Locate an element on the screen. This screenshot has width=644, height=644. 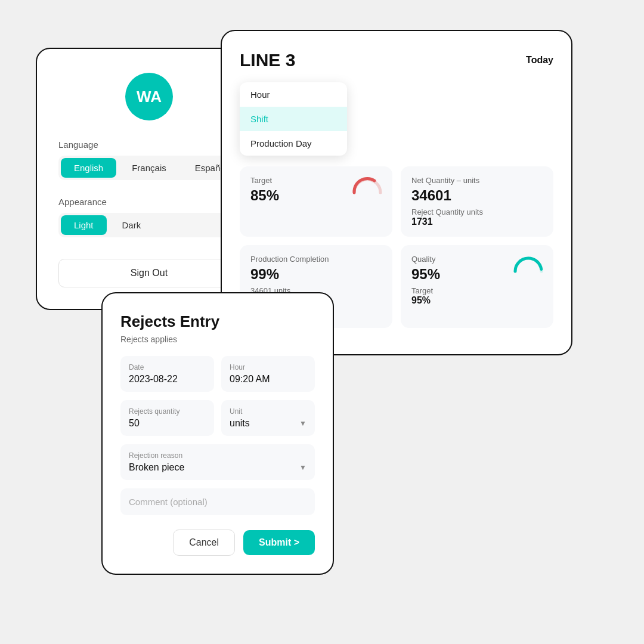
unit-chevron-icon: ▼ is located at coordinates (303, 423).